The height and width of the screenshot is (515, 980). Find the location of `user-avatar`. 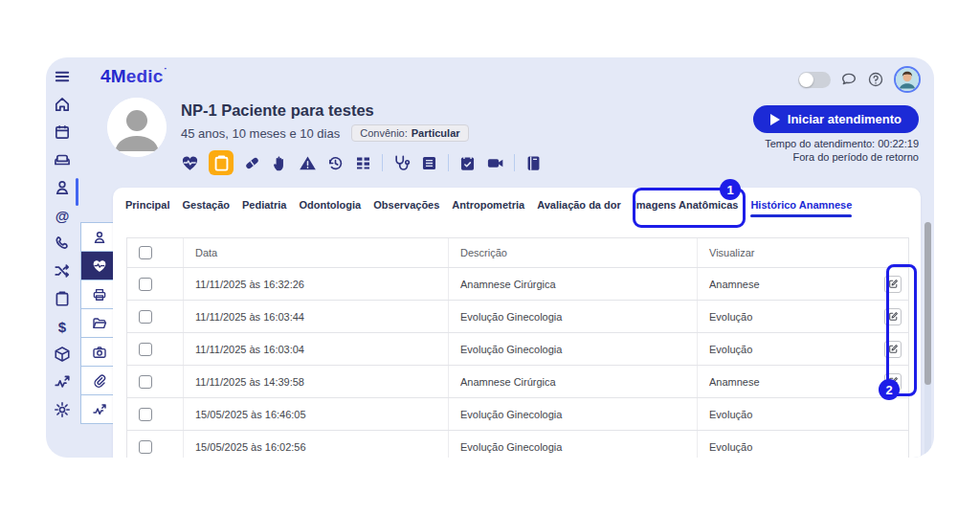

user-avatar is located at coordinates (907, 79).